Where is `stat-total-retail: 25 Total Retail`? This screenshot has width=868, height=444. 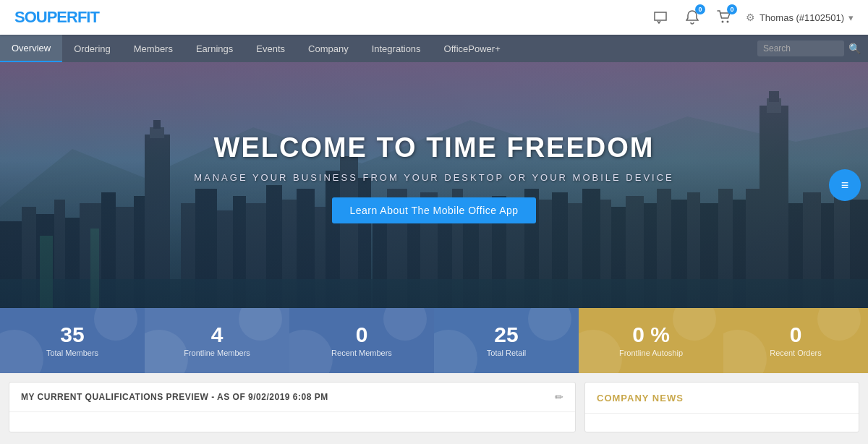 stat-total-retail: 25 Total Retail is located at coordinates (506, 341).